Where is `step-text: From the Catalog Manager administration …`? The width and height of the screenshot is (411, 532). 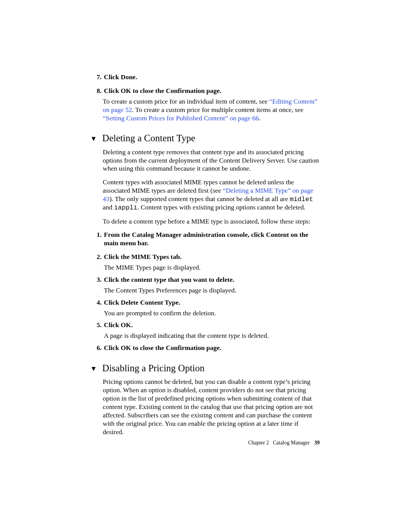 step-text: From the Catalog Manager administration … is located at coordinates (212, 239).